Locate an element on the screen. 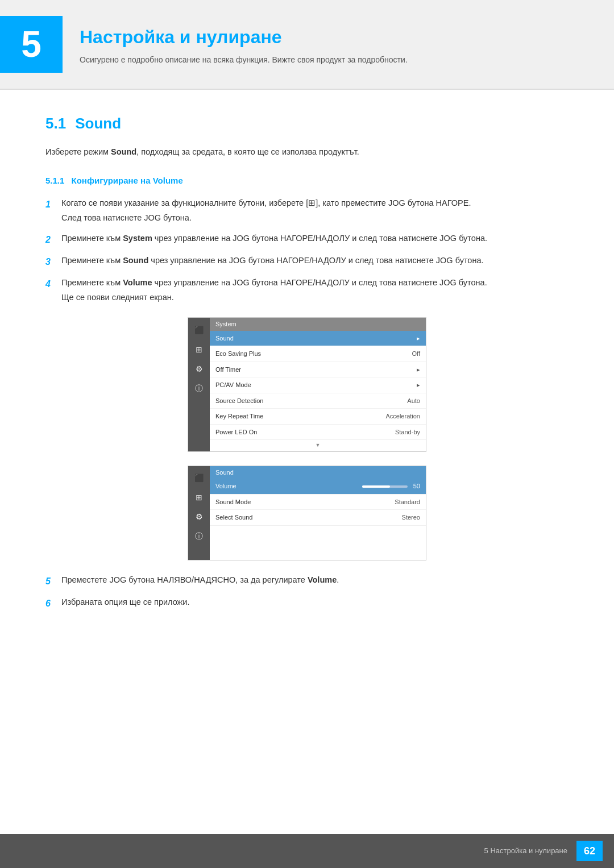 This screenshot has height=868, width=614. screenshot1-row-keyrepeat: Key Repeat Time Acceleration is located at coordinates (318, 417).